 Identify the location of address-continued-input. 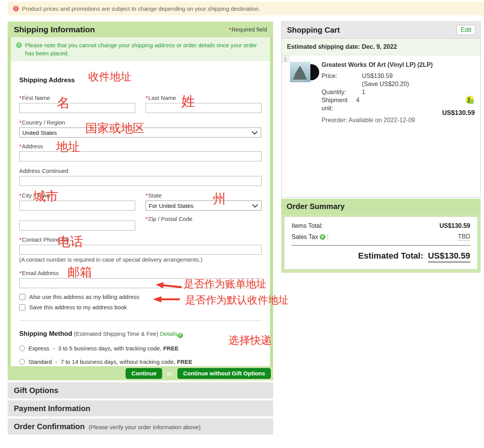
(141, 181).